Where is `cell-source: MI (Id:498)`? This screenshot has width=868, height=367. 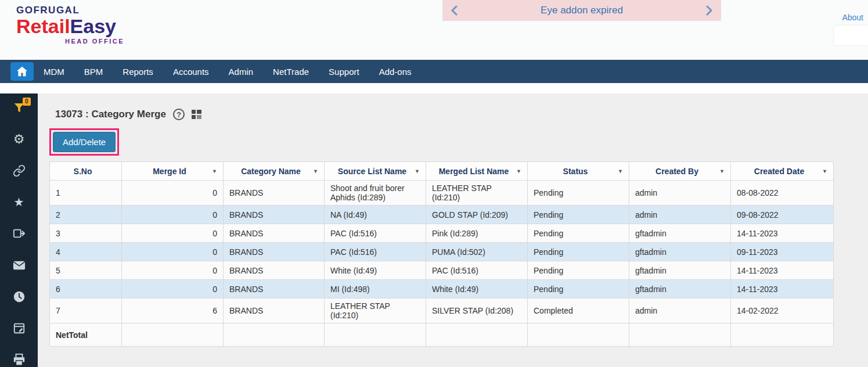
cell-source: MI (Id:498) is located at coordinates (375, 289).